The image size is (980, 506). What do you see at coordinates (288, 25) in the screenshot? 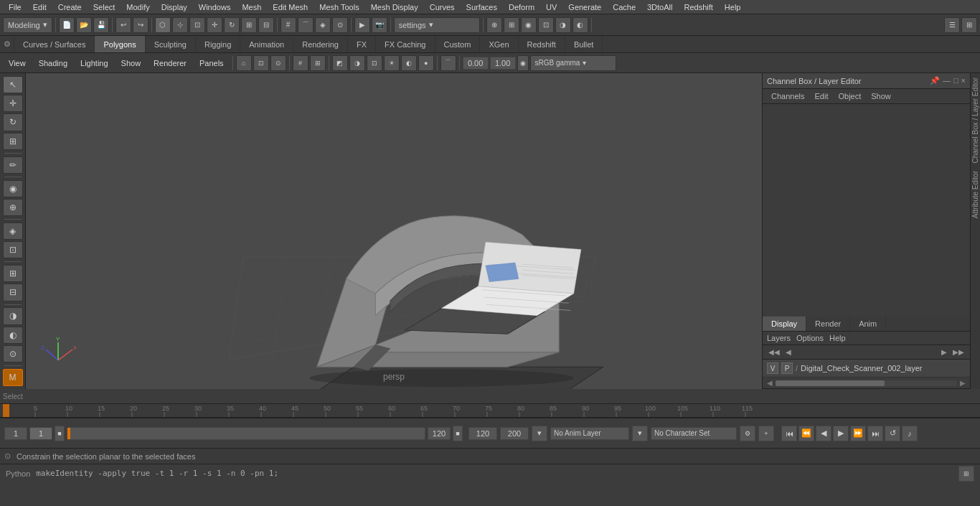
I see `snap-grid-button: #` at bounding box center [288, 25].